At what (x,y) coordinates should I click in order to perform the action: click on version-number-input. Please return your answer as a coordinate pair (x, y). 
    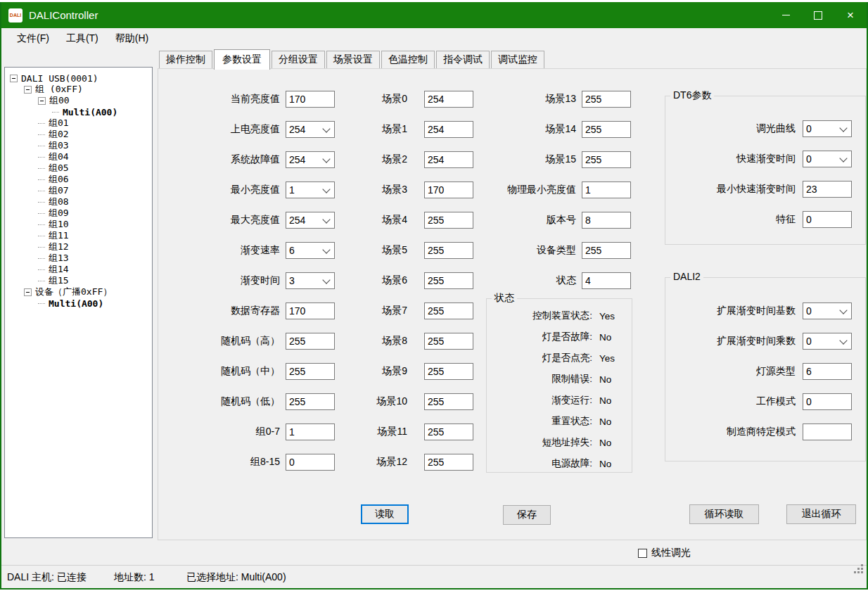
    Looking at the image, I should click on (606, 220).